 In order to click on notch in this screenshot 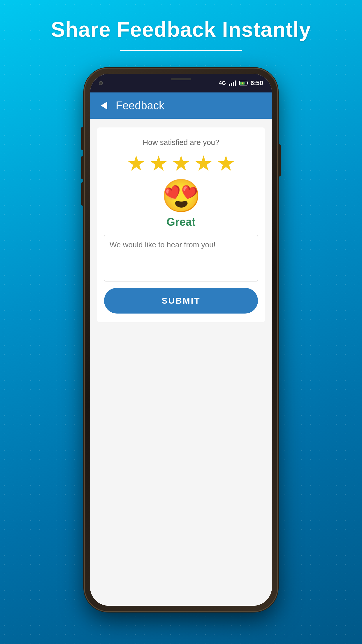, I will do `click(181, 79)`.